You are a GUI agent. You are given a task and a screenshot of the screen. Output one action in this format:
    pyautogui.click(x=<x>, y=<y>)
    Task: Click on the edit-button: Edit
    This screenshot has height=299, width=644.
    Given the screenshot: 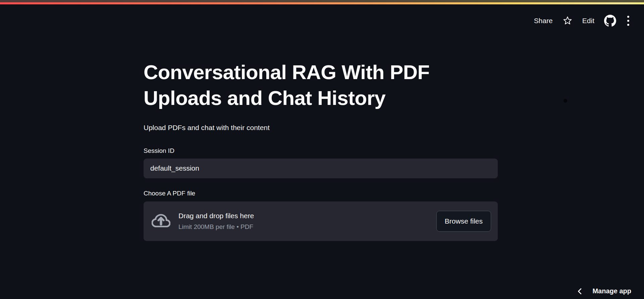 What is the action you would take?
    pyautogui.click(x=588, y=21)
    